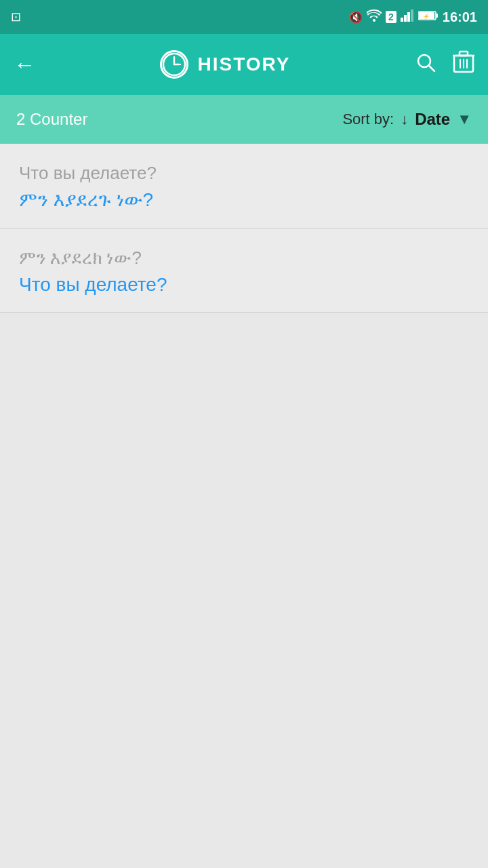 Image resolution: width=488 pixels, height=868 pixels. I want to click on history-translation-text: Что вы делаете?, so click(244, 285).